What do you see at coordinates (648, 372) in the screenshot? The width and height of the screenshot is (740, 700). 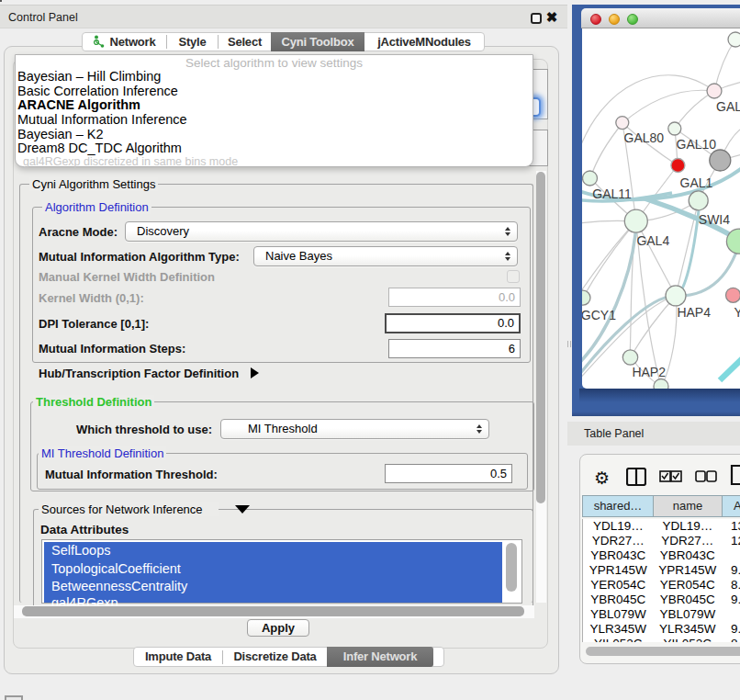 I see `svg-text: HAP2` at bounding box center [648, 372].